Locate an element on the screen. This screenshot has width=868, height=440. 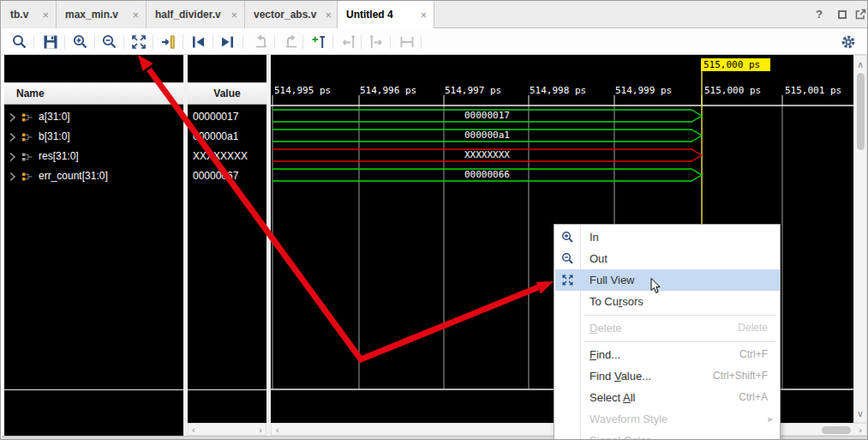
scroll-up-icon: ∧ is located at coordinates (860, 64).